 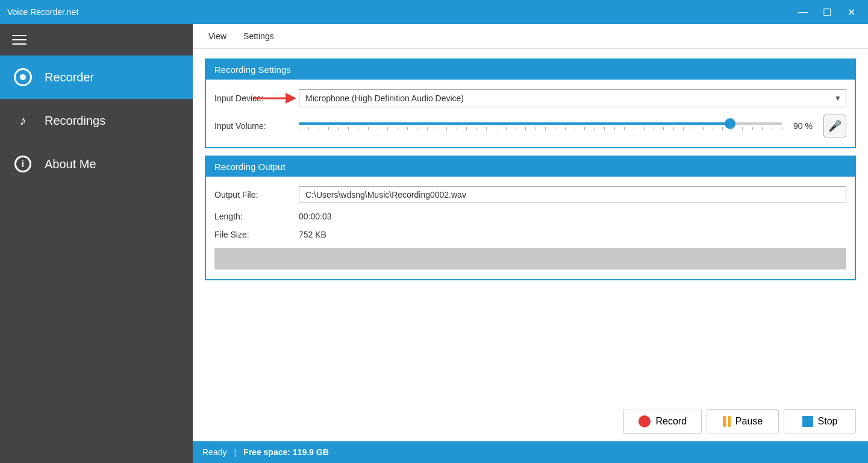 What do you see at coordinates (217, 36) in the screenshot?
I see `menu-view: View` at bounding box center [217, 36].